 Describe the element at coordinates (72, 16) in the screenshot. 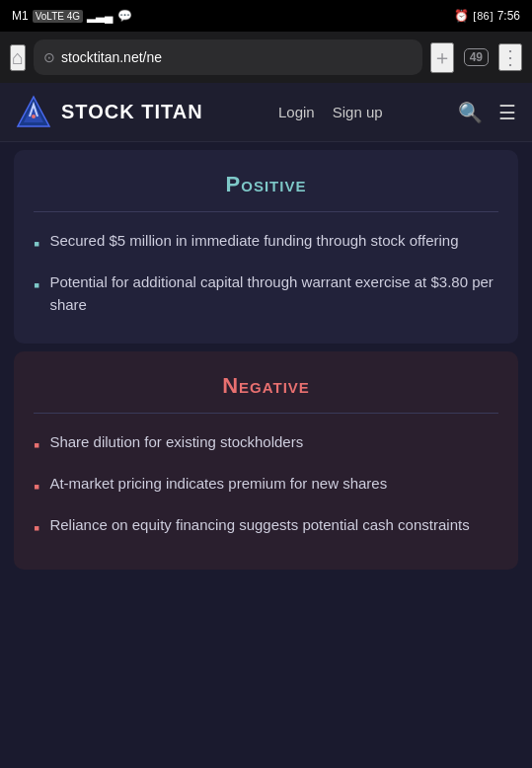

I see `status-left: M1 VoLTE 4G ▂▃▄ 💬` at that location.